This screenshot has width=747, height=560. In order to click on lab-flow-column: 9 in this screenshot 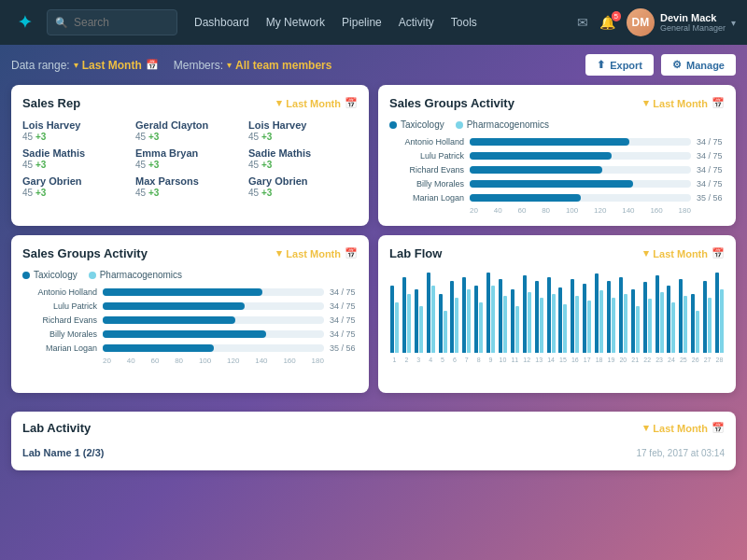, I will do `click(491, 317)`.